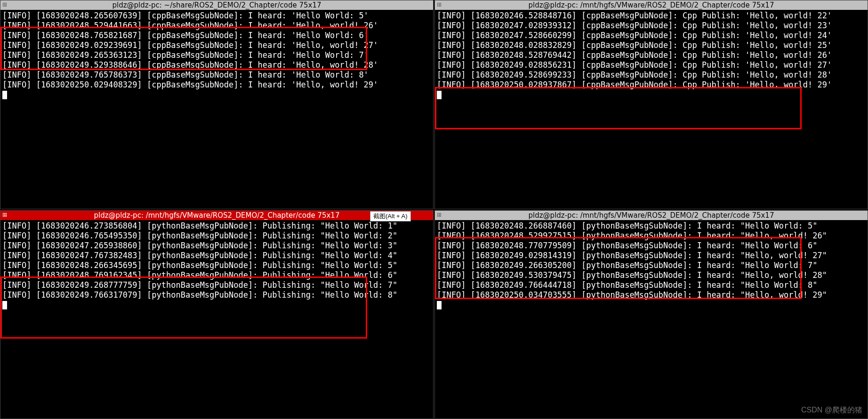 This screenshot has width=868, height=419. I want to click on log-line: [INFO] [1683020248.266887460] [pythonBas…, so click(651, 226).